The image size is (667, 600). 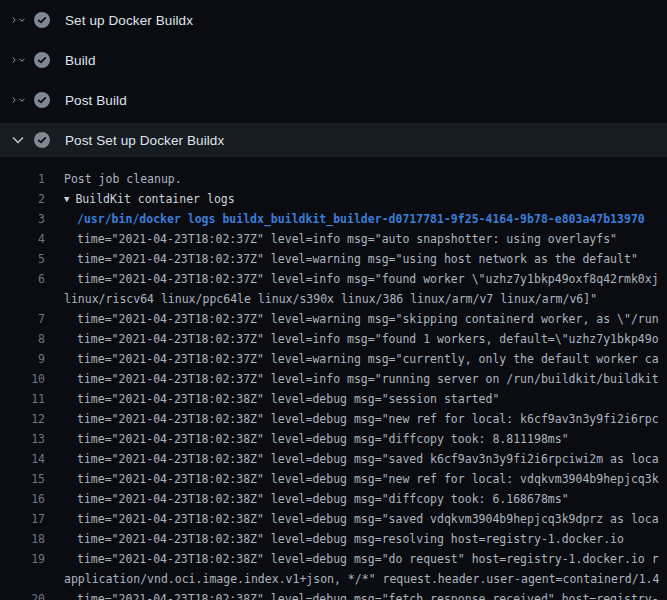 I want to click on log-line-number: 11, so click(x=22, y=399).